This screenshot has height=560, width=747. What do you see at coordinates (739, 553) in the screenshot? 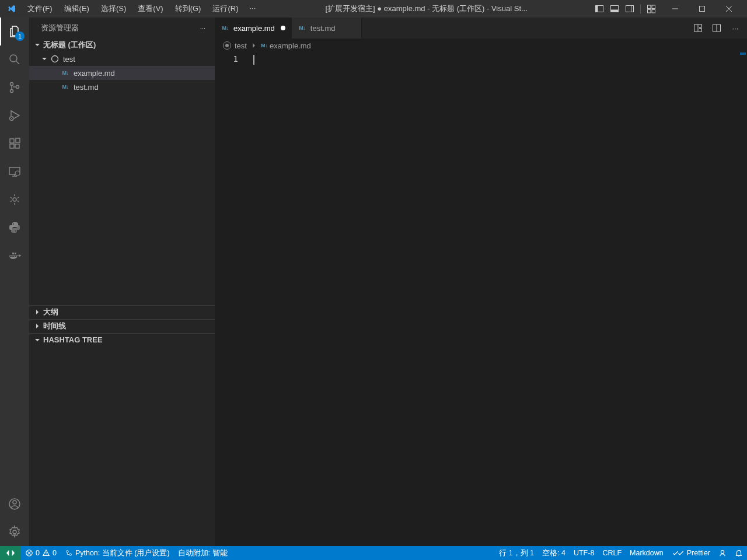
I see `status-notifications-icon` at bounding box center [739, 553].